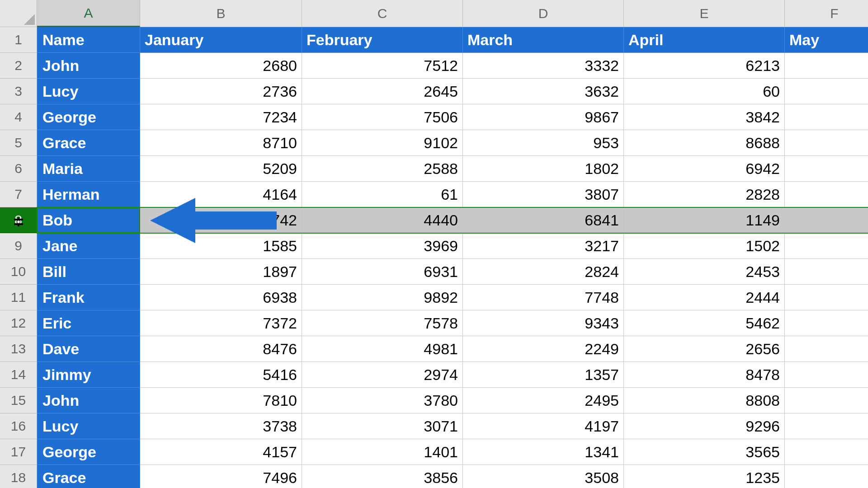 The height and width of the screenshot is (488, 868). What do you see at coordinates (89, 375) in the screenshot?
I see `name-cell: Jimmy` at bounding box center [89, 375].